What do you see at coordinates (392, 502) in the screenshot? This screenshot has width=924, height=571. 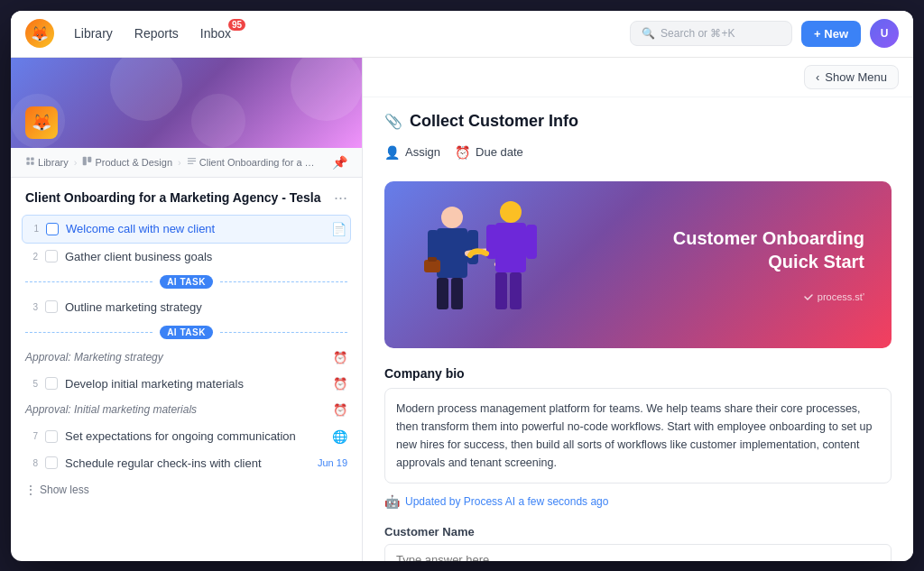 I see `ai-icon: 🤖` at bounding box center [392, 502].